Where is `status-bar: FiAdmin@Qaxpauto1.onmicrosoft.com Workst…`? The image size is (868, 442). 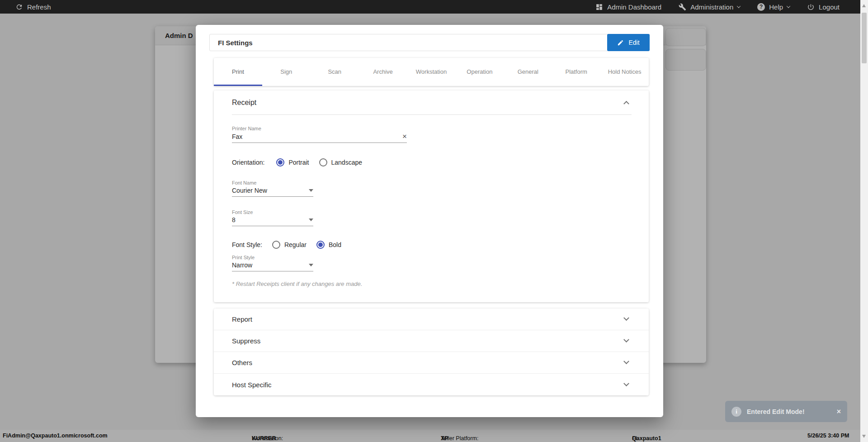 status-bar: FiAdmin@Qaxpauto1.onmicrosoft.com Workst… is located at coordinates (430, 436).